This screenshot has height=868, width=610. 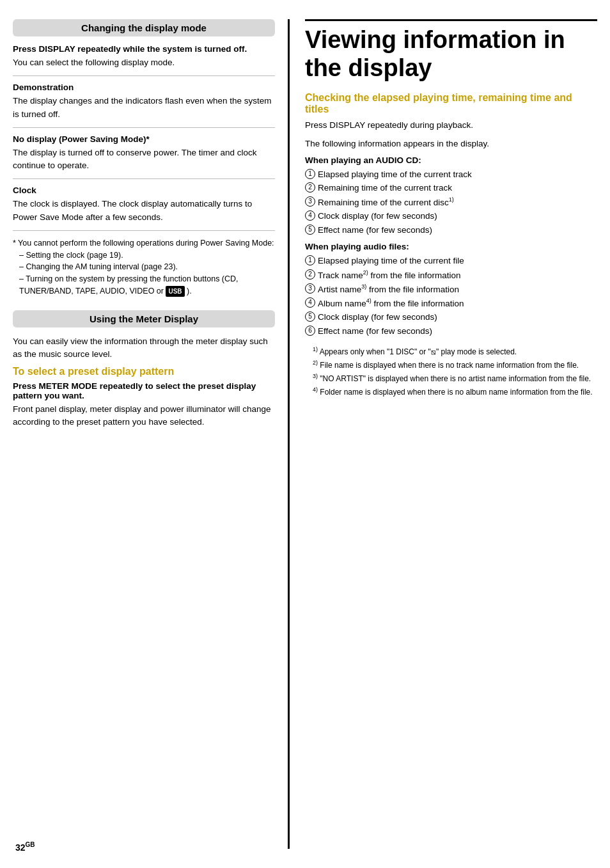 What do you see at coordinates (144, 191) in the screenshot?
I see `clock-heading: Clock` at bounding box center [144, 191].